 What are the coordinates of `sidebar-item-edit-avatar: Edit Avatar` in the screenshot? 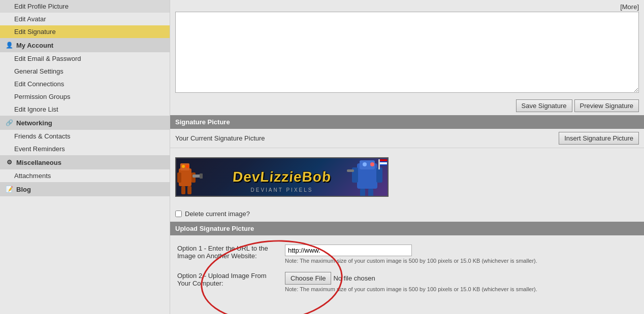 It's located at (85, 19).